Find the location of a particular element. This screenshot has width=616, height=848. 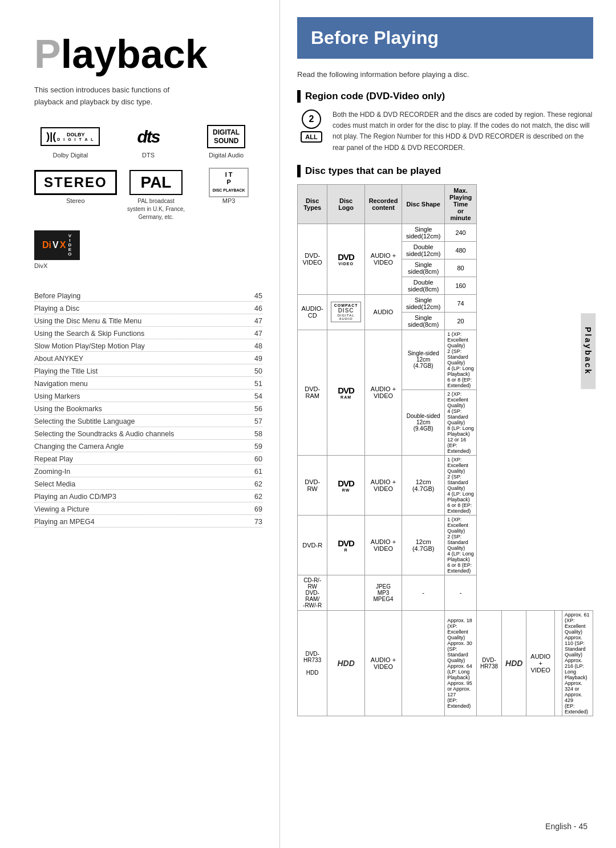

audio-cd-logo: COMPACT DISC DIGITAL AUDIO is located at coordinates (346, 312).